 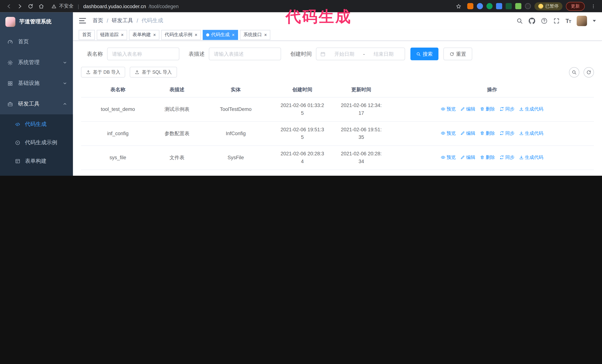 What do you see at coordinates (36, 161) in the screenshot?
I see `sidebar-subitem-label: 表单构建` at bounding box center [36, 161].